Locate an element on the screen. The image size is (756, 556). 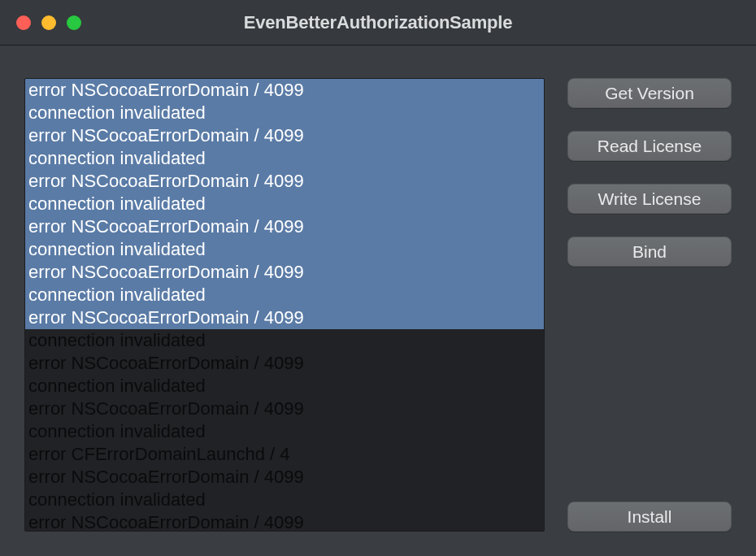
close-icon is located at coordinates (24, 23).